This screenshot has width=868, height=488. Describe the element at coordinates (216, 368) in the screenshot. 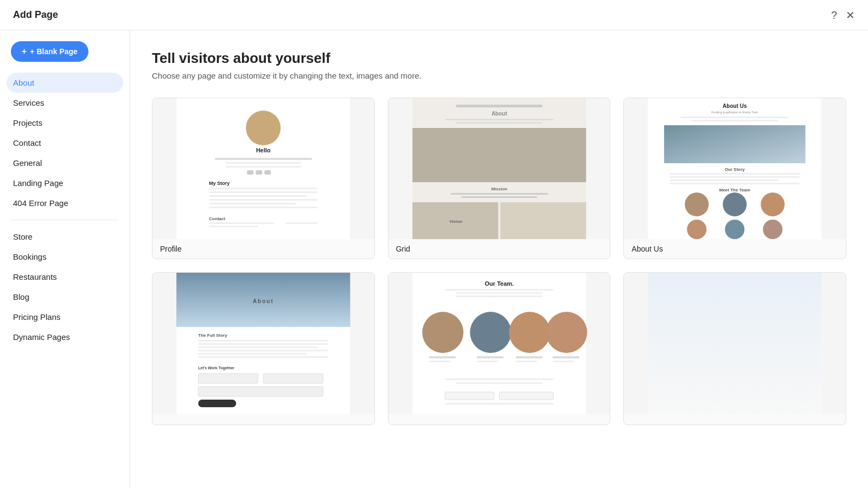

I see `svg-text: Let's Work Together` at that location.